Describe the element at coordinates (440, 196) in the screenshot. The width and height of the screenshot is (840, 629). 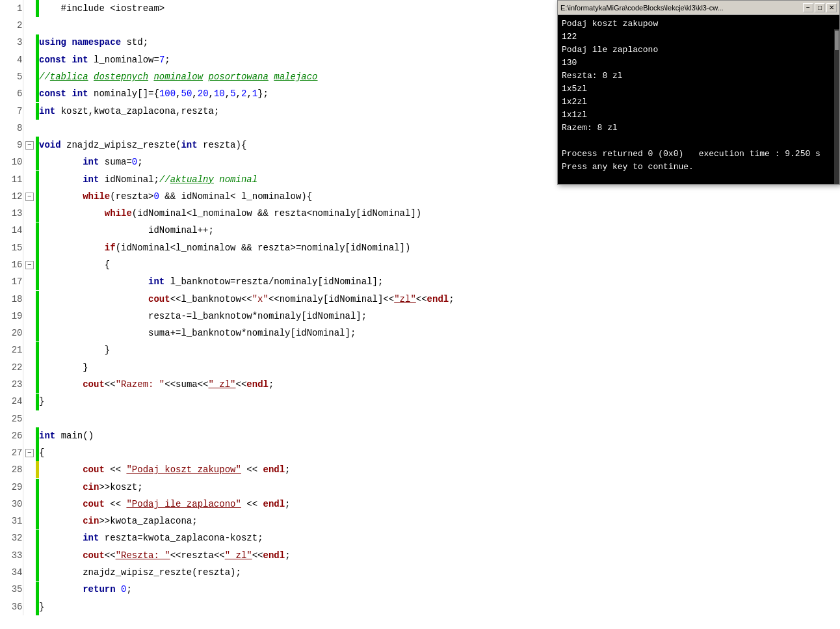
I see `code-line: while(reszta>0 && idNominal< l_nominalow…` at that location.